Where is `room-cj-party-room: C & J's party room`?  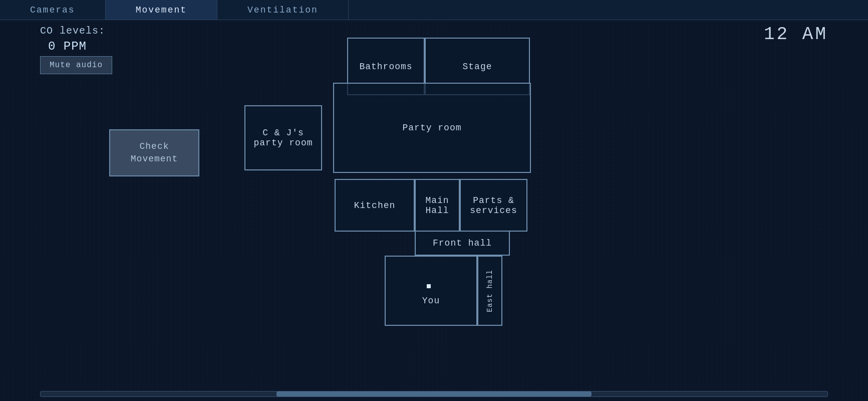
room-cj-party-room: C & J's party room is located at coordinates (283, 138).